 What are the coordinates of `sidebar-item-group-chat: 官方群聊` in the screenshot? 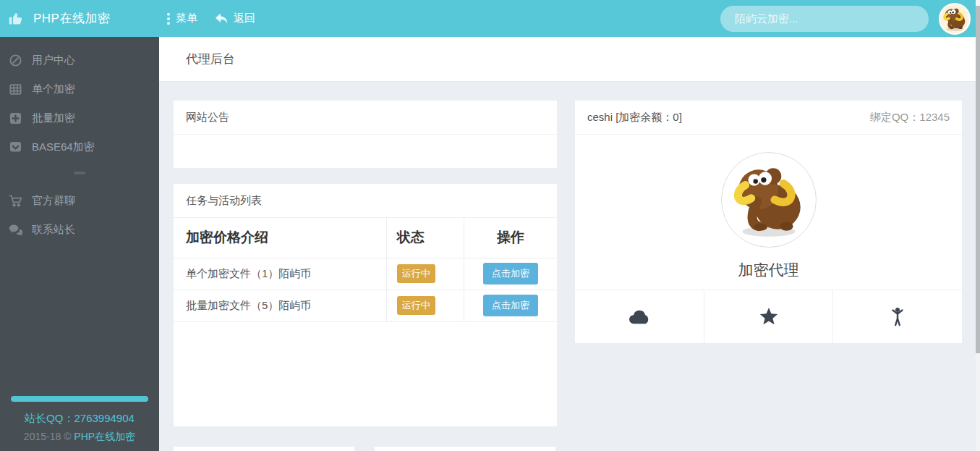 It's located at (80, 201).